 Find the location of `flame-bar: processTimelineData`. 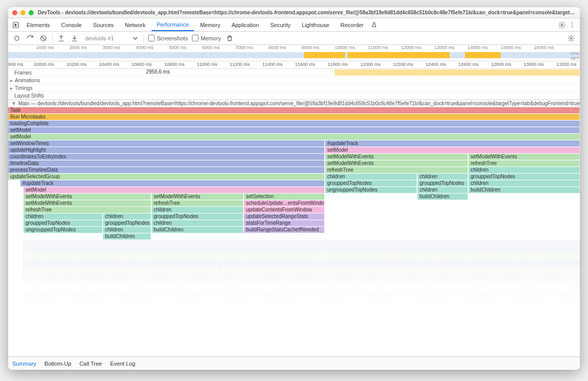

flame-bar: processTimelineData is located at coordinates (166, 170).